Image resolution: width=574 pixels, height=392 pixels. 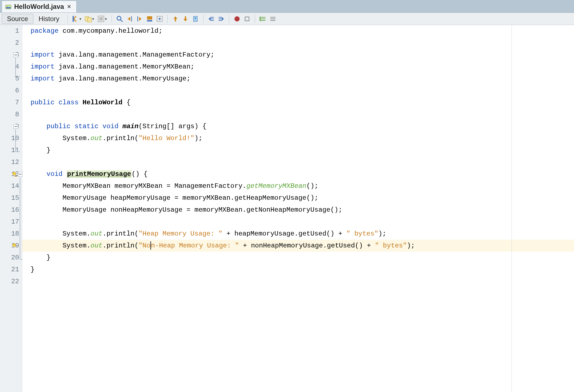 I want to click on line-number: 16, so click(x=11, y=210).